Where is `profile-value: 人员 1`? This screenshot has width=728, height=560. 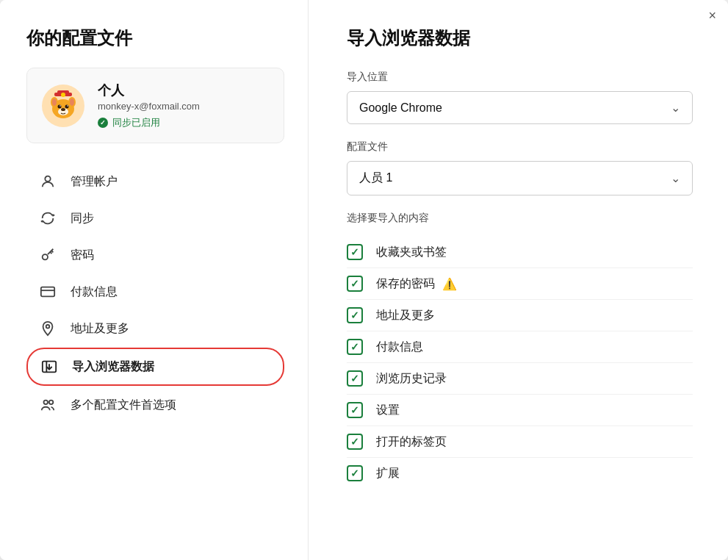 profile-value: 人员 1 is located at coordinates (376, 178).